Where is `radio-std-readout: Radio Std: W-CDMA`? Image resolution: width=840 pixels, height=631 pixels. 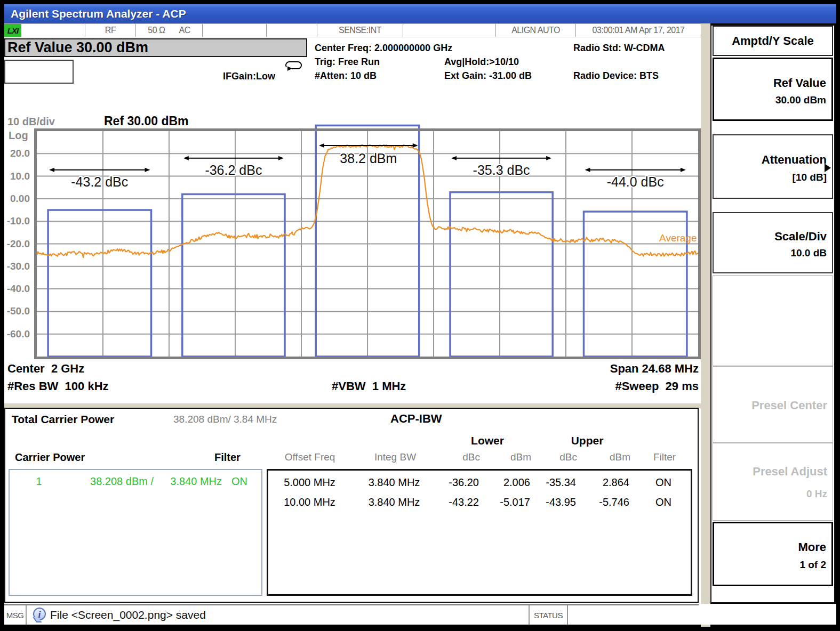 radio-std-readout: Radio Std: W-CDMA is located at coordinates (619, 48).